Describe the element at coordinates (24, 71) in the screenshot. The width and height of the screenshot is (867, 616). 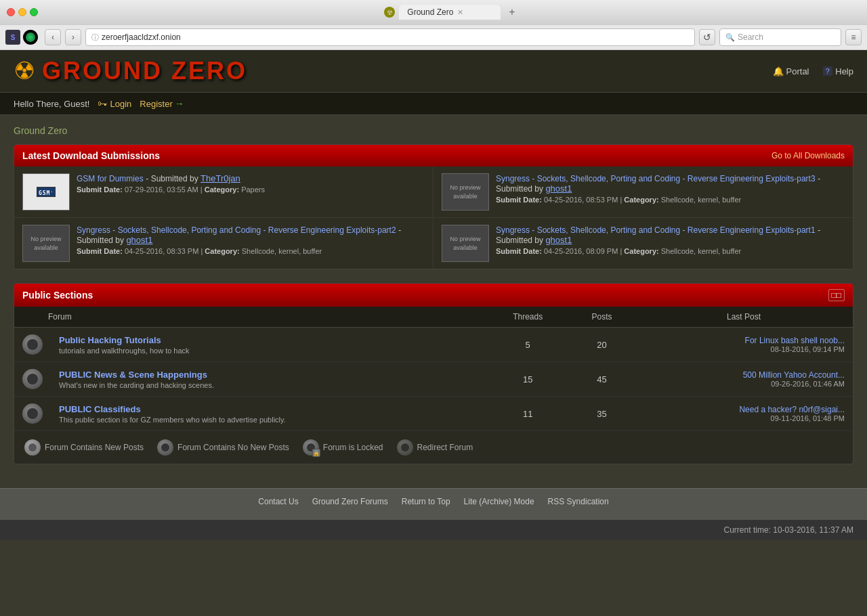
I see `radioactive-icon: ☢` at that location.